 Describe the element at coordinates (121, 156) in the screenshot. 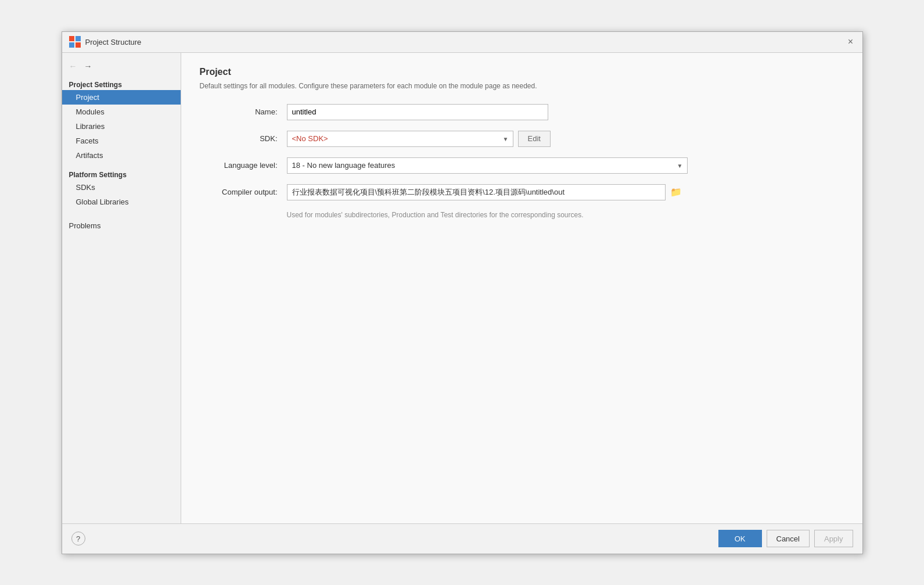

I see `sidebar-item-artifacts: Artifacts` at that location.